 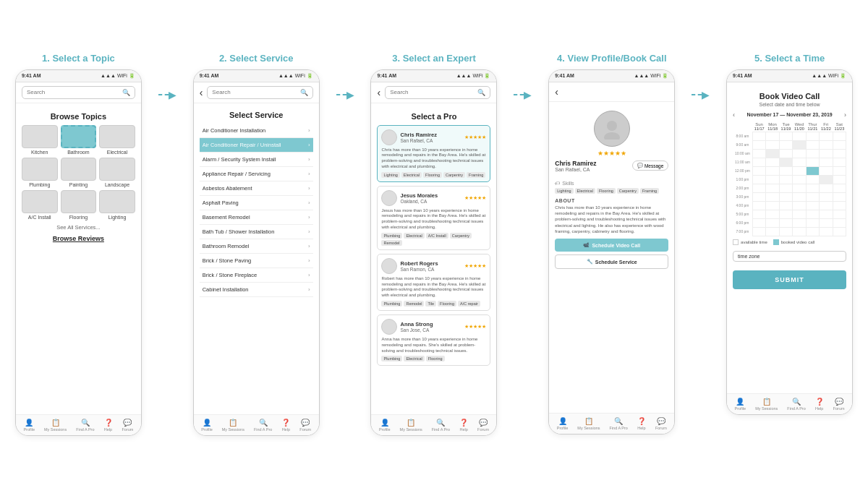 What do you see at coordinates (79, 140) in the screenshot?
I see `topic-bathroom: Bathroom` at bounding box center [79, 140].